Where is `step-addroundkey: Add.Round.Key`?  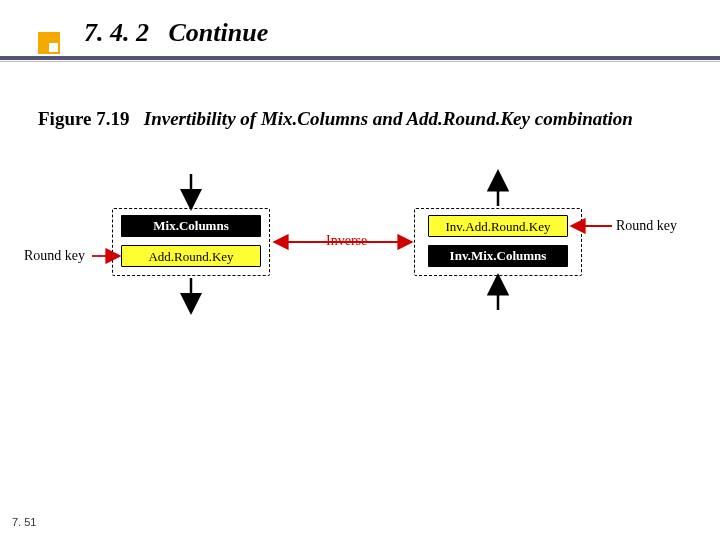
step-addroundkey: Add.Round.Key is located at coordinates (191, 256).